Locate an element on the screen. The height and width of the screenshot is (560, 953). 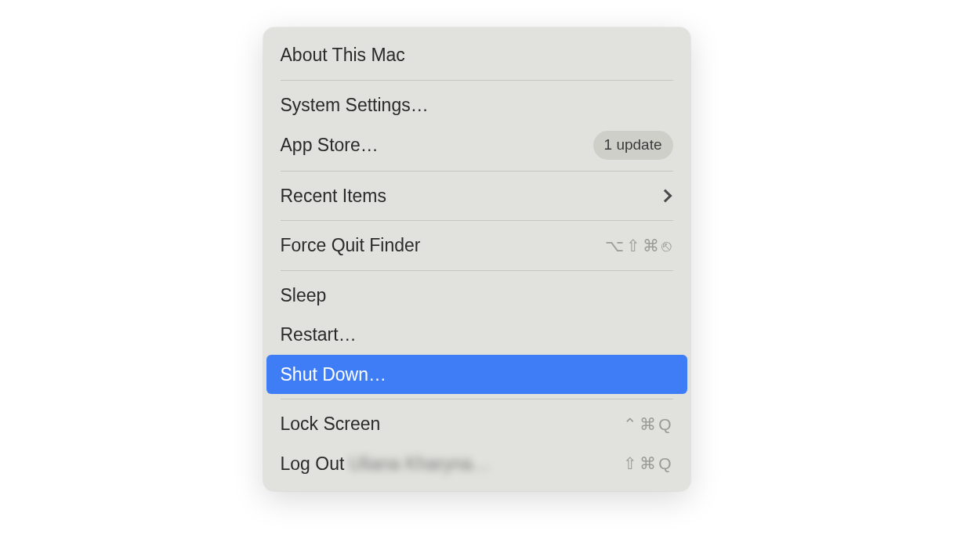
menu-item-label: Shut Down… is located at coordinates (334, 374).